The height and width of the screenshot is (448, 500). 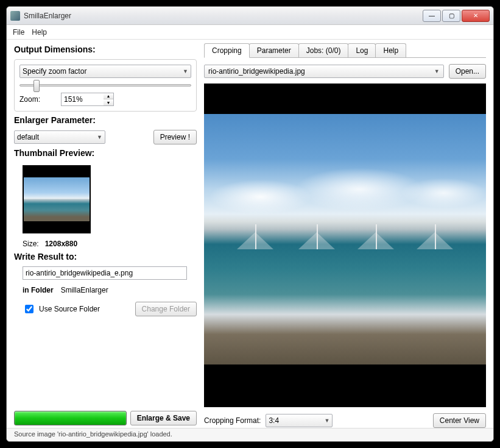 What do you see at coordinates (250, 32) in the screenshot?
I see `menubar: File Help` at bounding box center [250, 32].